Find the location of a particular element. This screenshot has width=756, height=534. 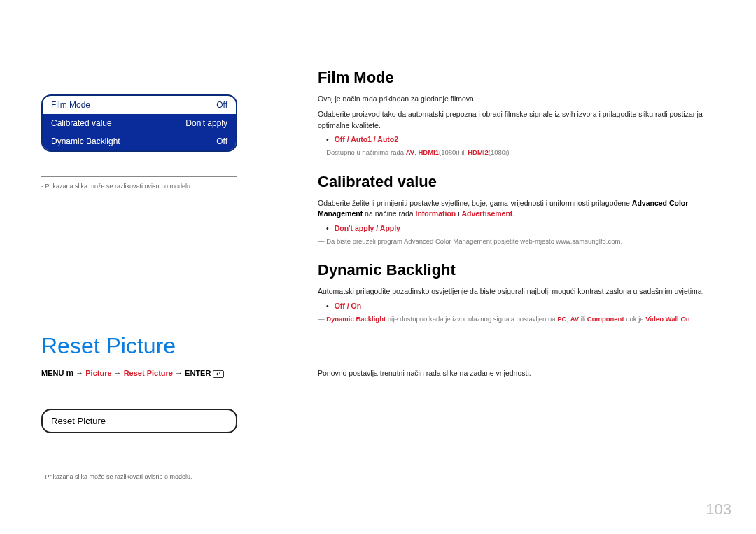

menu-label: Film Mode is located at coordinates (71, 105).